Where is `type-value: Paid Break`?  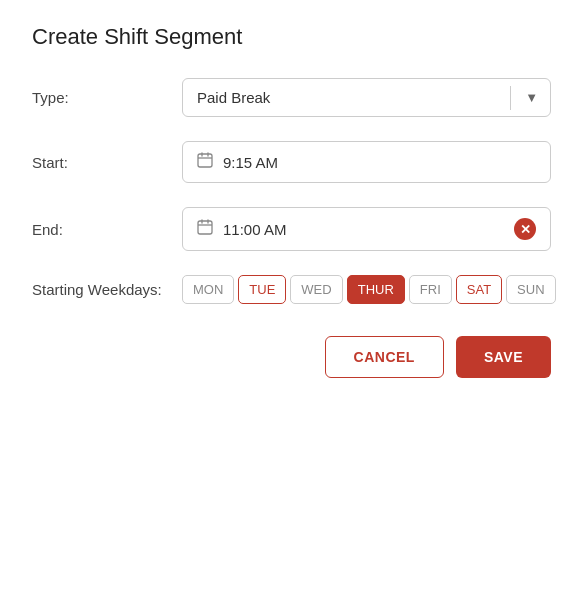
type-value: Paid Break is located at coordinates (346, 98).